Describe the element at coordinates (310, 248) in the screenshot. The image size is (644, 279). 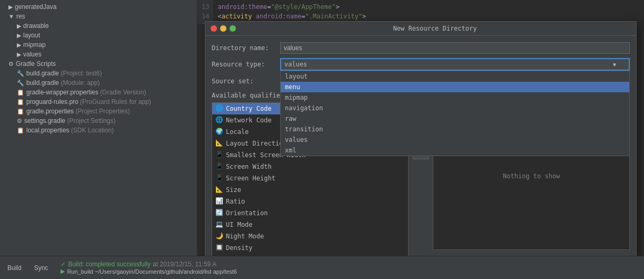
I see `qualifier-density: 🔲 Density` at that location.